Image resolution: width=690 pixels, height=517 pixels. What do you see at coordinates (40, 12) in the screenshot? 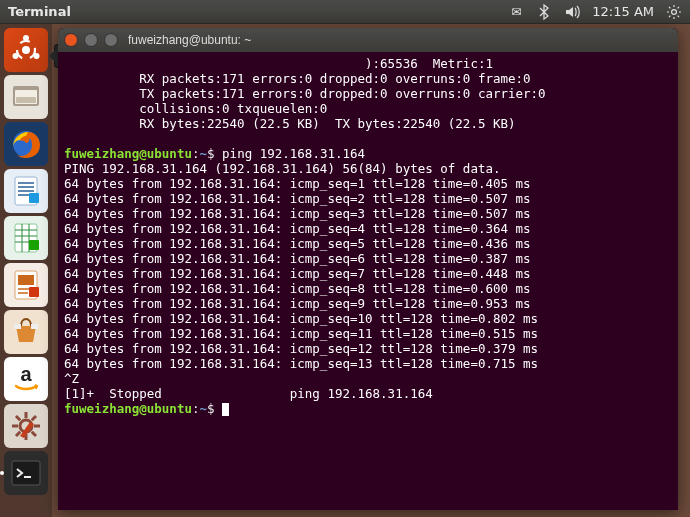
I see `focused-app-name: Terminal` at bounding box center [40, 12].